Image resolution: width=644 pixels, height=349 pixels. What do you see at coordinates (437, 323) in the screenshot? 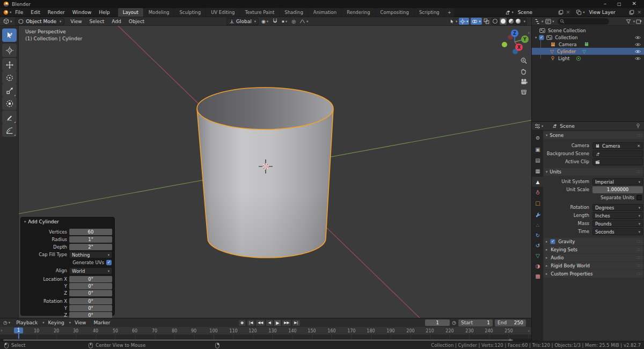
I see `current-frame-field: 1` at bounding box center [437, 323].